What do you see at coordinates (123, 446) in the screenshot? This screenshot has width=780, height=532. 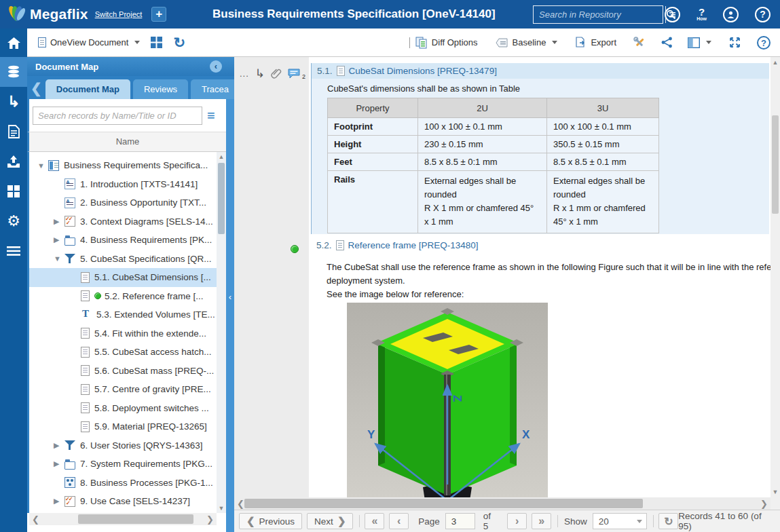 I see `tree-row: 6. User Stories [QRYS-14363]` at bounding box center [123, 446].